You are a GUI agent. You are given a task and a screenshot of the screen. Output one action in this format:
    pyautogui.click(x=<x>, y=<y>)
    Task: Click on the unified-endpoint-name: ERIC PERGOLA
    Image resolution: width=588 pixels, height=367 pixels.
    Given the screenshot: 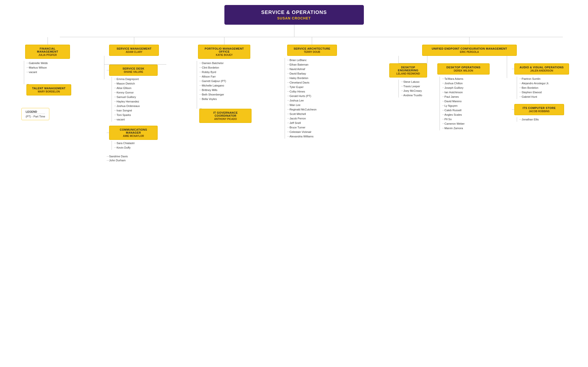 What is the action you would take?
    pyautogui.click(x=469, y=52)
    